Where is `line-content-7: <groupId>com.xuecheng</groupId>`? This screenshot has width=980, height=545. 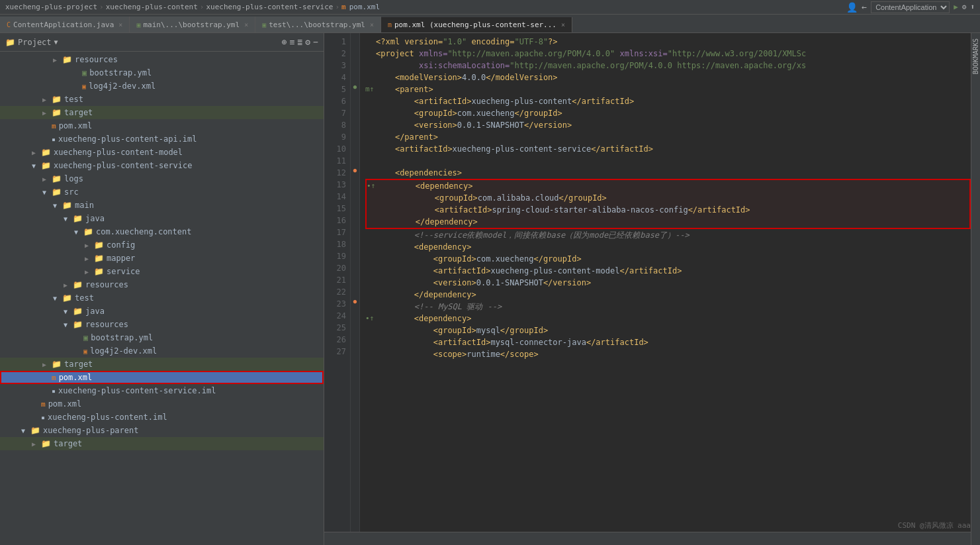 line-content-7: <groupId>com.xuecheng</groupId> is located at coordinates (674, 113).